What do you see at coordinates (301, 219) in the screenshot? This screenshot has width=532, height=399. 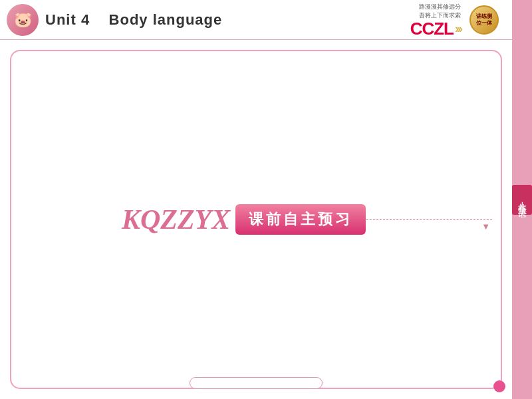 I see `chinese-banner: 课前自主预习` at bounding box center [301, 219].